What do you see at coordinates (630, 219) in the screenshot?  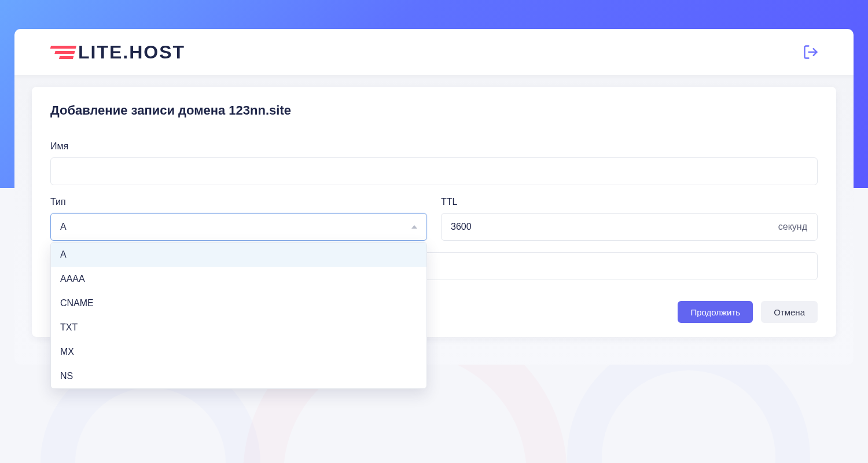 I see `ttl-field: TTL секунд` at bounding box center [630, 219].